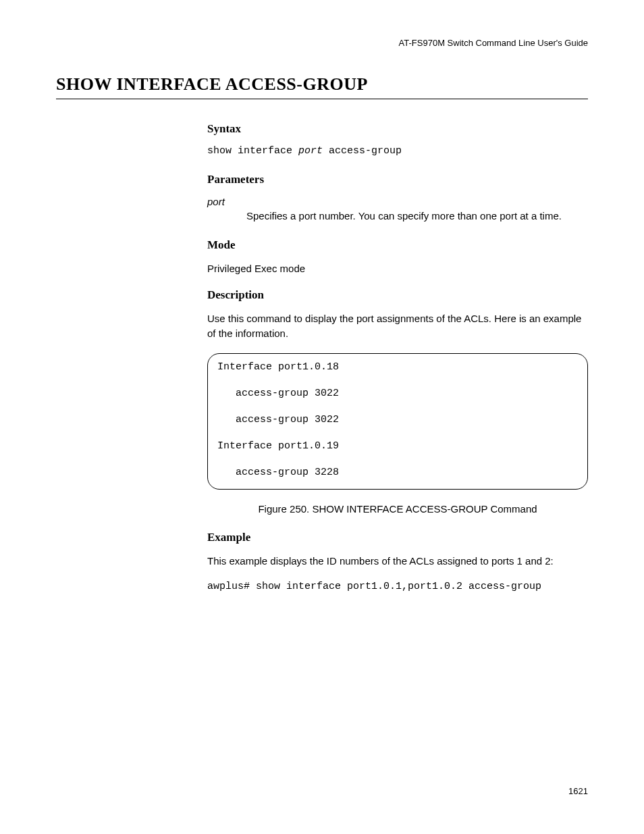 Image resolution: width=644 pixels, height=834 pixels. Describe the element at coordinates (398, 201) in the screenshot. I see `param-name: port` at that location.